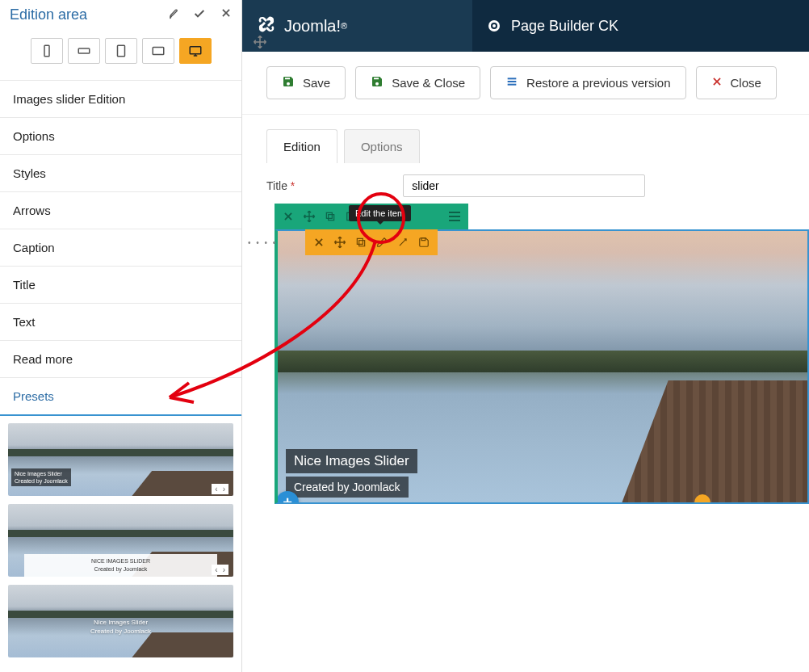 This screenshot has width=809, height=672. I want to click on section-text: Text, so click(121, 321).